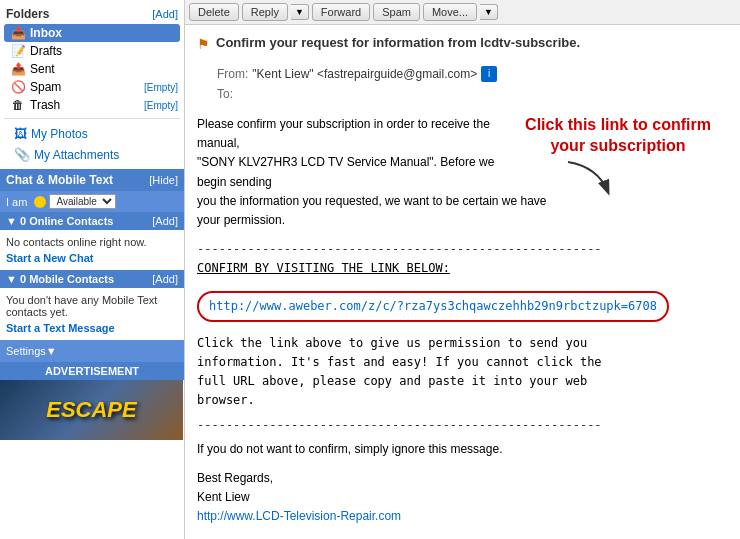  Describe the element at coordinates (86, 105) in the screenshot. I see `trash-label: Trash` at that location.